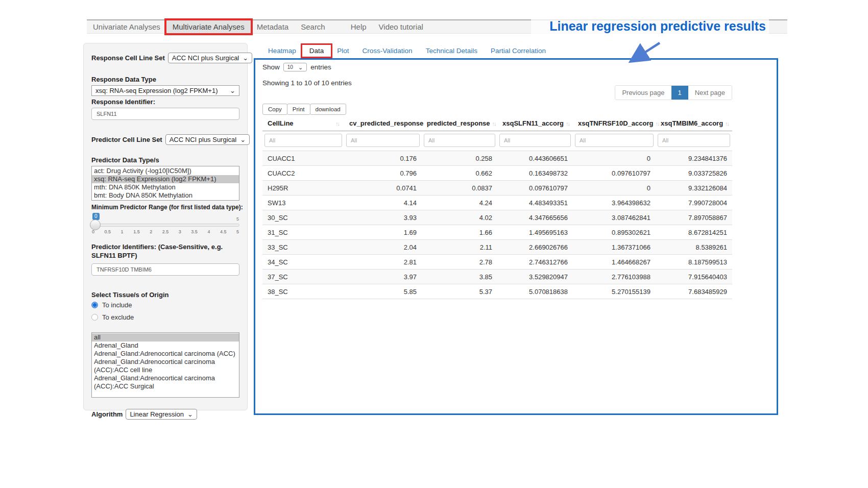 The width and height of the screenshot is (868, 488). I want to click on nav-item-multivariate-analyses: Multivariate Analyses, so click(208, 27).